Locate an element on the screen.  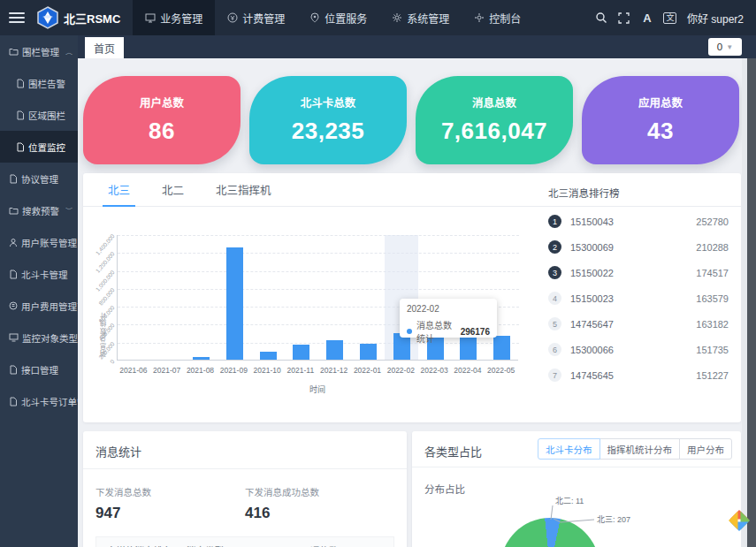
stat-card-title: 消息总数 is located at coordinates (494, 103).